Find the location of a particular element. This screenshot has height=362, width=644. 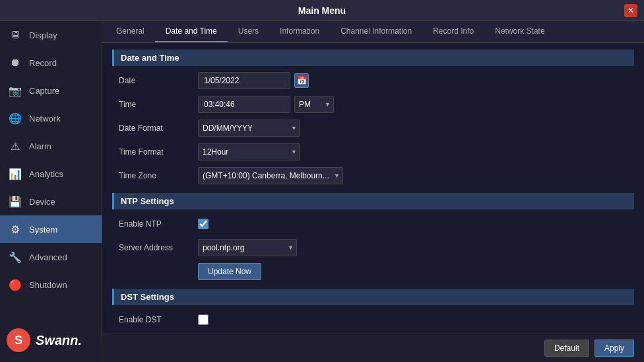

title-bar: Main Menu ✕ is located at coordinates (322, 11).